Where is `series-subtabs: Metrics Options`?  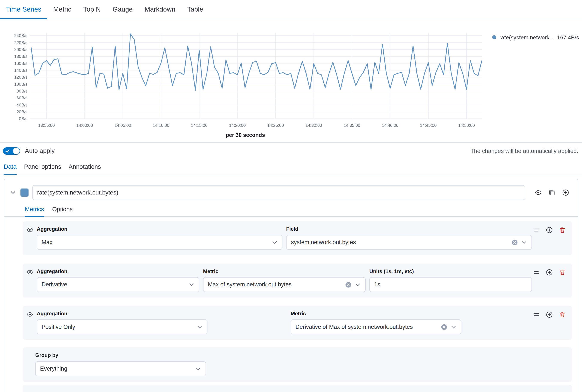
series-subtabs: Metrics Options is located at coordinates (291, 211).